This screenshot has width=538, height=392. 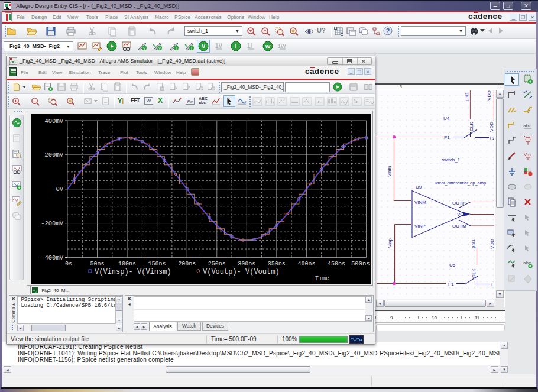 What do you see at coordinates (420, 226) in the screenshot?
I see `svg-text: VINP` at bounding box center [420, 226].